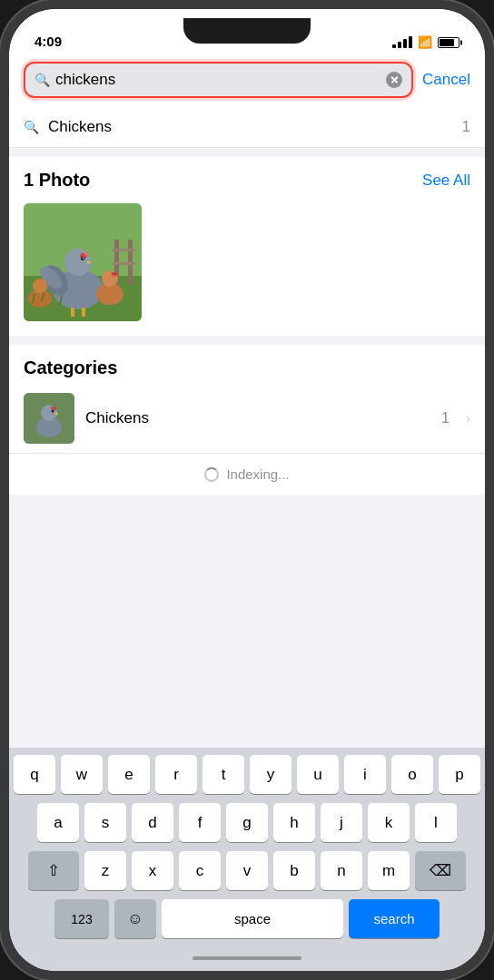 This screenshot has width=494, height=980. Describe the element at coordinates (221, 80) in the screenshot. I see `search-input: chickens` at that location.